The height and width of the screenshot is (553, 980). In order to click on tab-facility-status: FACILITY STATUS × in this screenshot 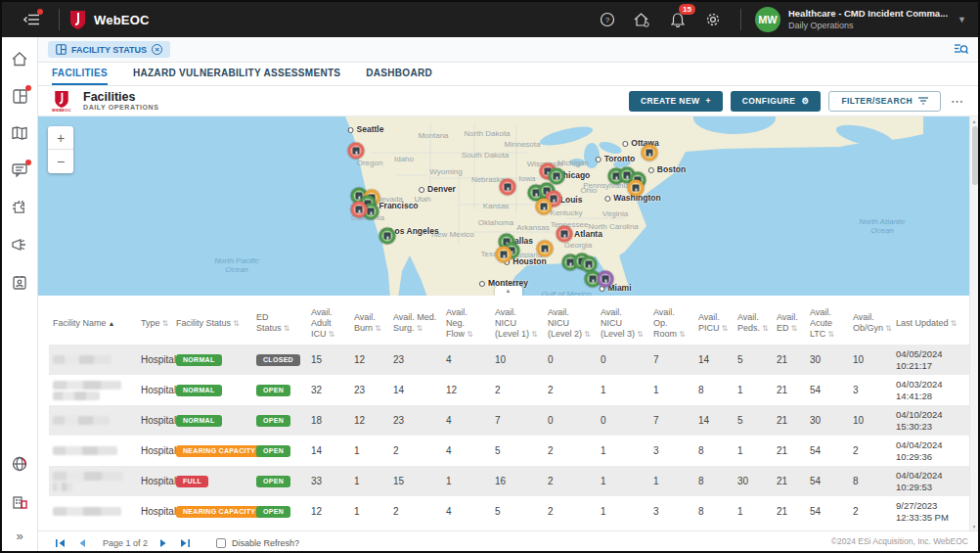, I will do `click(110, 49)`.